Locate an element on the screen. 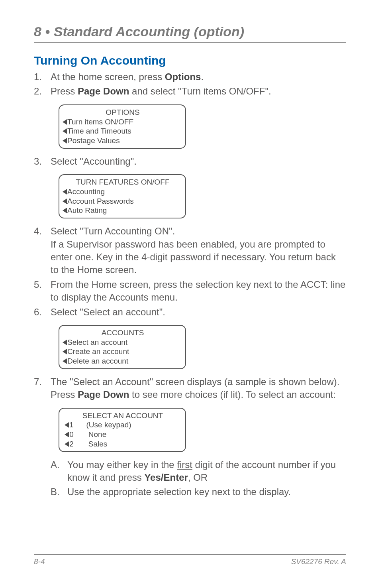 Image resolution: width=380 pixels, height=588 pixels. step-3: Select "Accounting". TURN FEATURES ON/OF… is located at coordinates (190, 187).